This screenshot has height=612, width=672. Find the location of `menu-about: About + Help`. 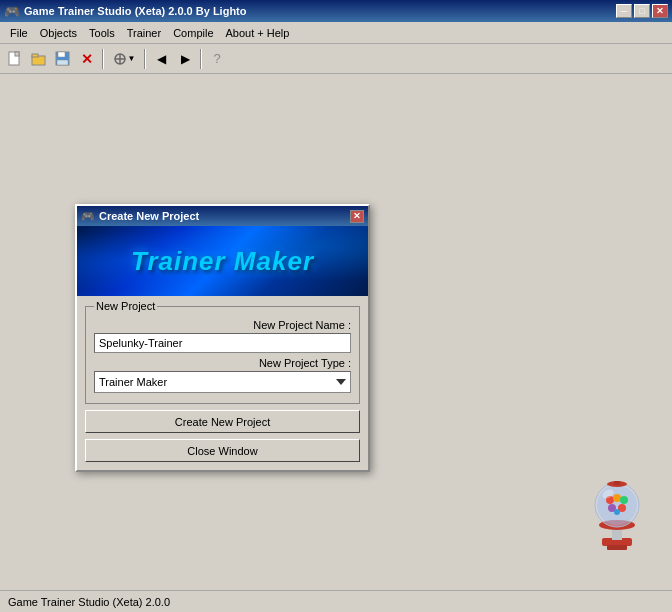

menu-about: About + Help is located at coordinates (258, 33).